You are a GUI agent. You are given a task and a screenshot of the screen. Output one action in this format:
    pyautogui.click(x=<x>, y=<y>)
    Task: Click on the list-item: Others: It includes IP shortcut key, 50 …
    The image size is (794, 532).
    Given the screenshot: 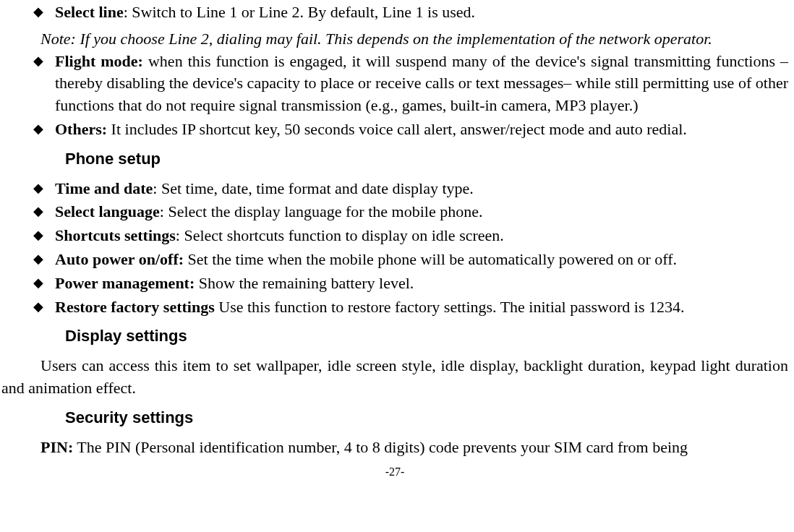 What is the action you would take?
    pyautogui.click(x=411, y=130)
    